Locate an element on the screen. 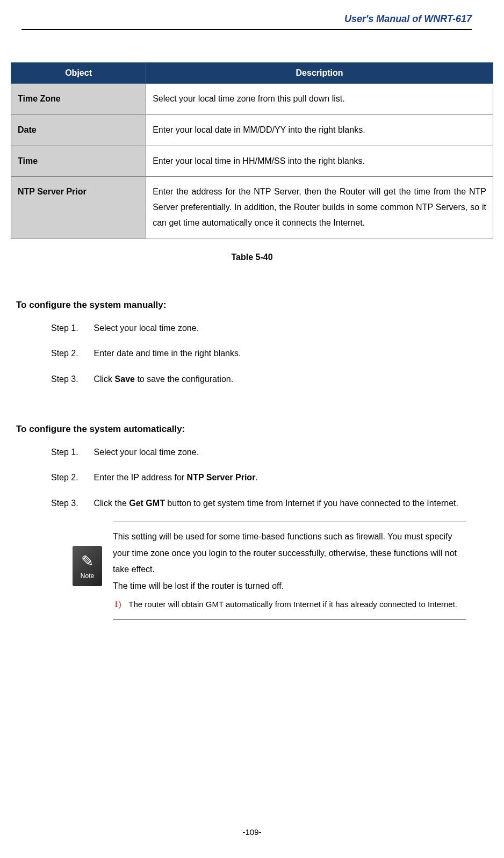 The height and width of the screenshot is (858, 504). table-row: NTP Server Prior Enter the address for t… is located at coordinates (253, 207).